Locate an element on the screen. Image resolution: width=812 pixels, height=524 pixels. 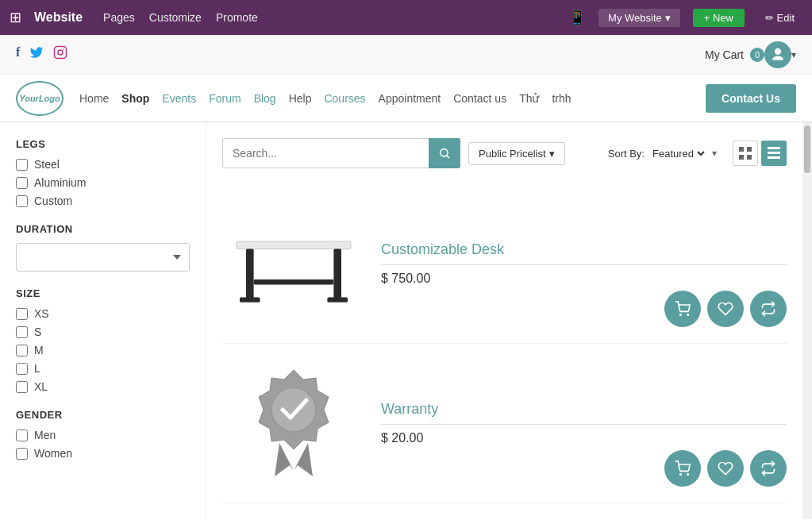
nav-courses: Courses is located at coordinates (344, 98).